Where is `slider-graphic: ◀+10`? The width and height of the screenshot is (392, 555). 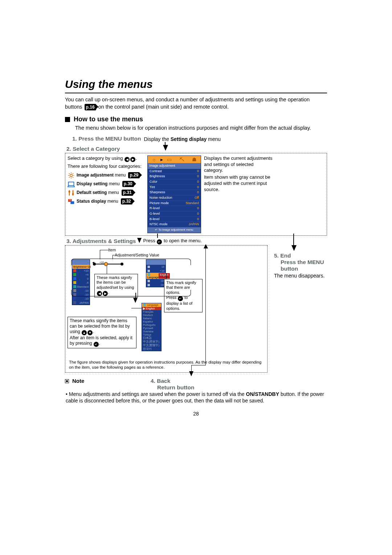
slider-graphic: ◀+10 is located at coordinates (108, 264).